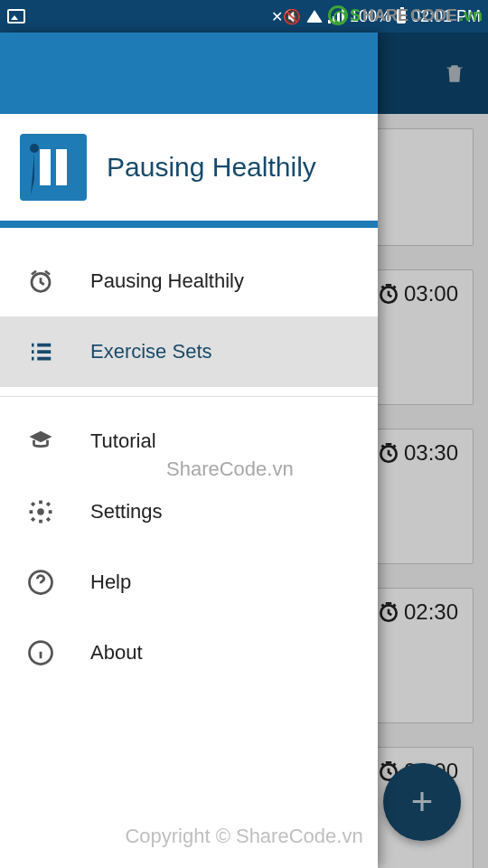 Image resolution: width=488 pixels, height=868 pixels. I want to click on drawer-title: Pausing Healthily, so click(211, 167).